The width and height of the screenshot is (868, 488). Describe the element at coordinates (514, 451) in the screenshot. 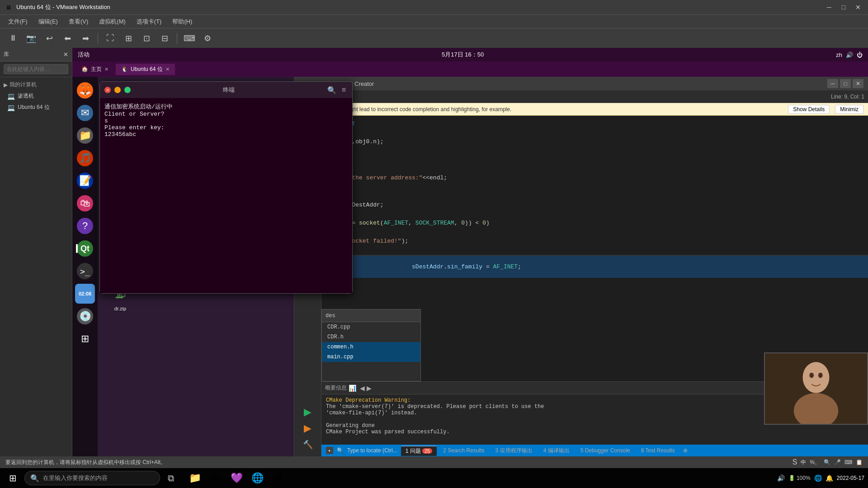

I see `status-tab-3: 3 应用程序输出` at that location.